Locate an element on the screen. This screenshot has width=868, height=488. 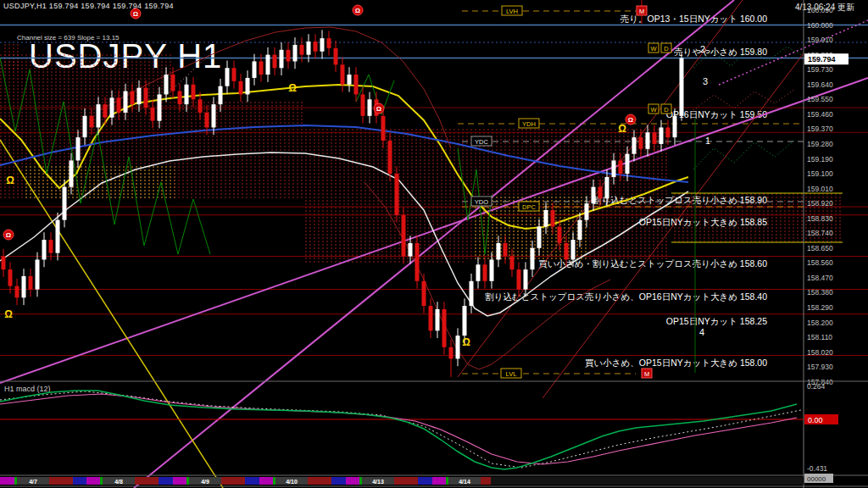
time-axis-date: 4/10 is located at coordinates (292, 481).